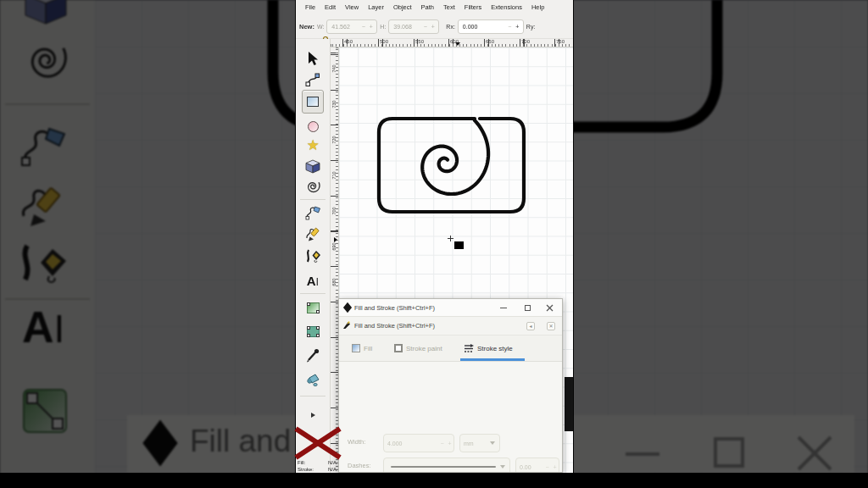 This screenshot has width=868, height=488. Describe the element at coordinates (45, 208) in the screenshot. I see `bg-pencil-icon` at that location.